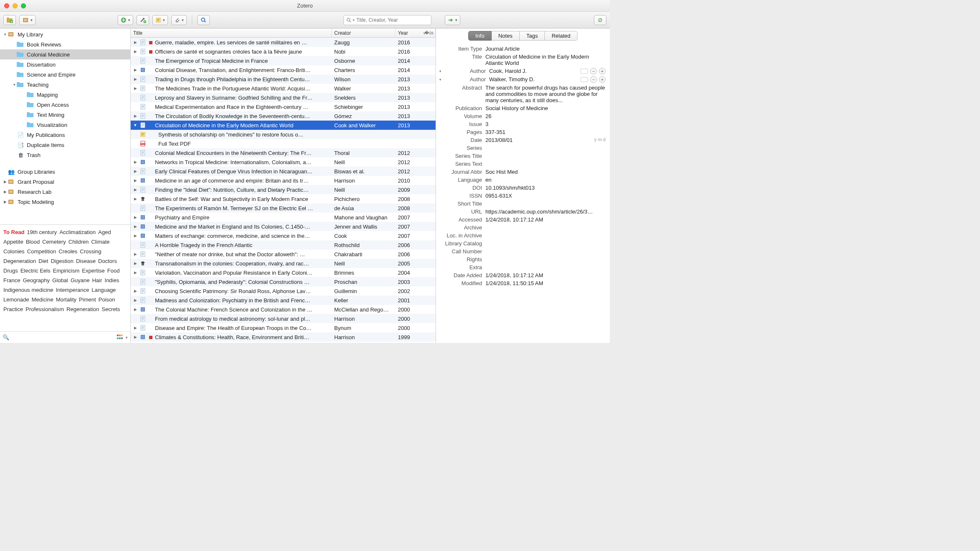 The width and height of the screenshot is (980, 551). Describe the element at coordinates (506, 36) in the screenshot. I see `tab-notes: Notes` at that location.